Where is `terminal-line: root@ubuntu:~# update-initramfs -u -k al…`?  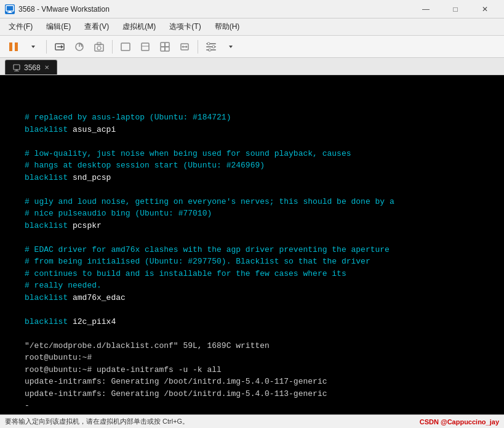
terminal-line: root@ubuntu:~# update-initramfs -u -k al… is located at coordinates (258, 370).